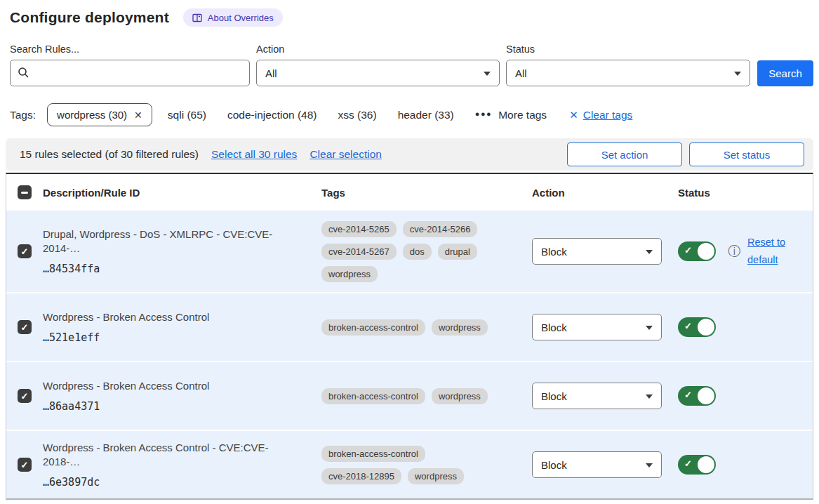 The image size is (819, 504). I want to click on tags-bar: Tags: wordpress (30) ✕ sqli (65) code-in…, so click(411, 115).